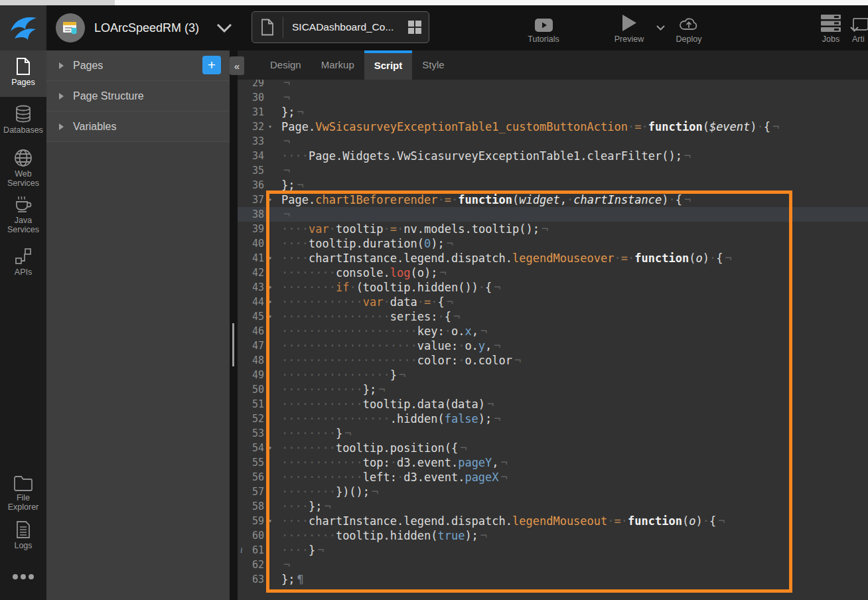  Describe the element at coordinates (553, 65) in the screenshot. I see `editor-tabbar: Design Markup Script Style` at that location.